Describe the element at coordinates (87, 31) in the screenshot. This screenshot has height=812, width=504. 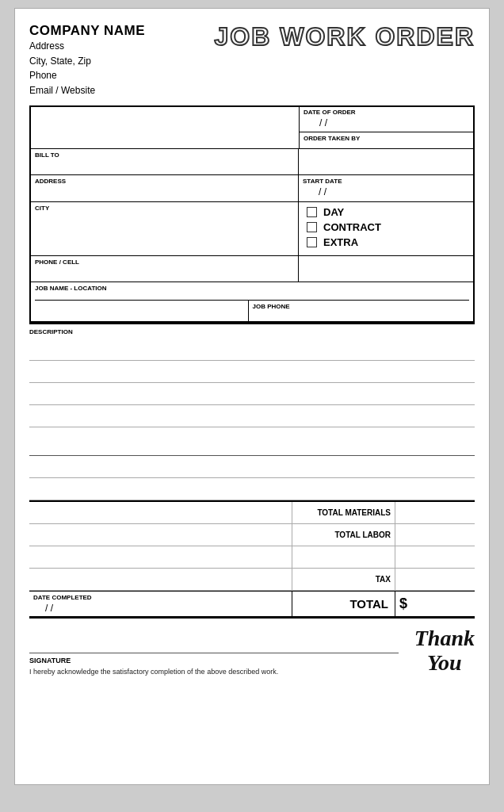
I see `company-name: COMPANY NAME` at that location.